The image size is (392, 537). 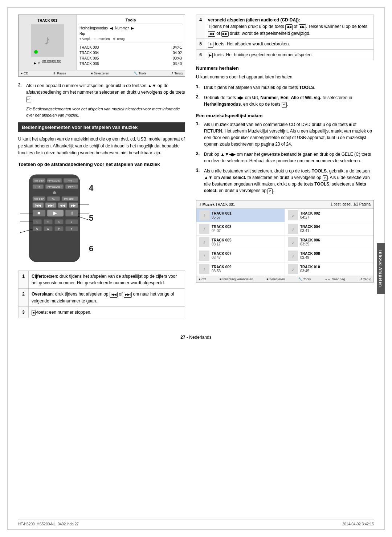 What do you see at coordinates (293, 215) in the screenshot?
I see `track-thumb-002: ♪` at bounding box center [293, 215].